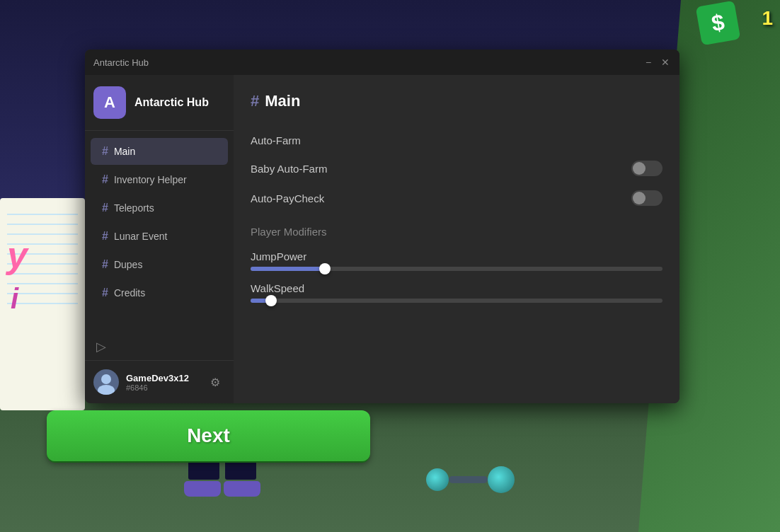 The width and height of the screenshot is (780, 532). What do you see at coordinates (159, 293) in the screenshot?
I see `sidebar-item-credits: # Credits` at bounding box center [159, 293].